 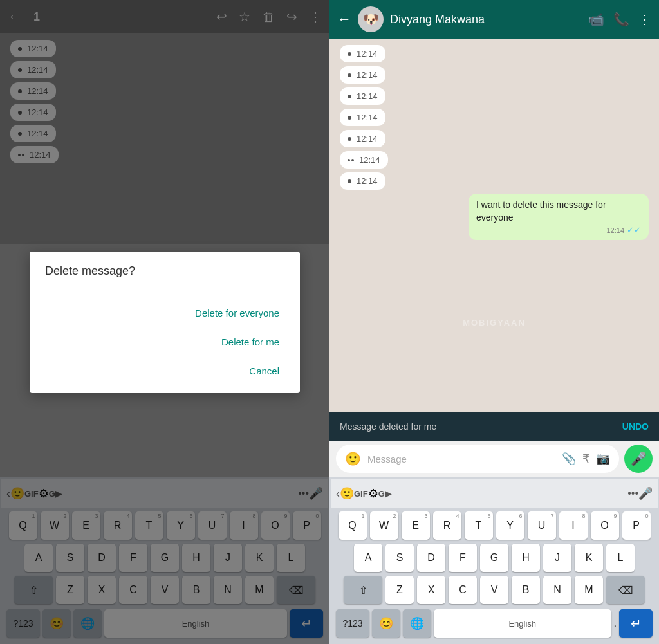 What do you see at coordinates (605, 526) in the screenshot?
I see `key-o-r: 9O` at bounding box center [605, 526].